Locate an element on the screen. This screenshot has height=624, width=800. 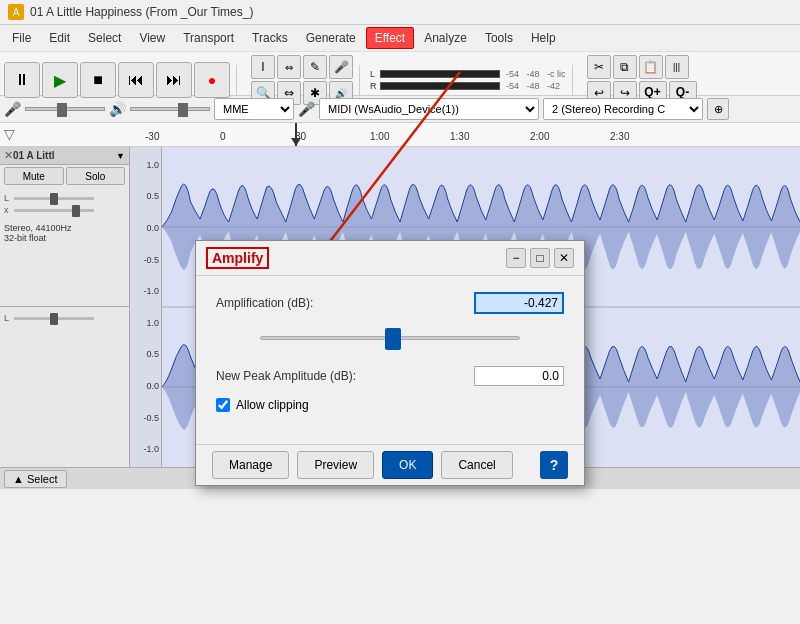
host-select: MME is located at coordinates (254, 109).